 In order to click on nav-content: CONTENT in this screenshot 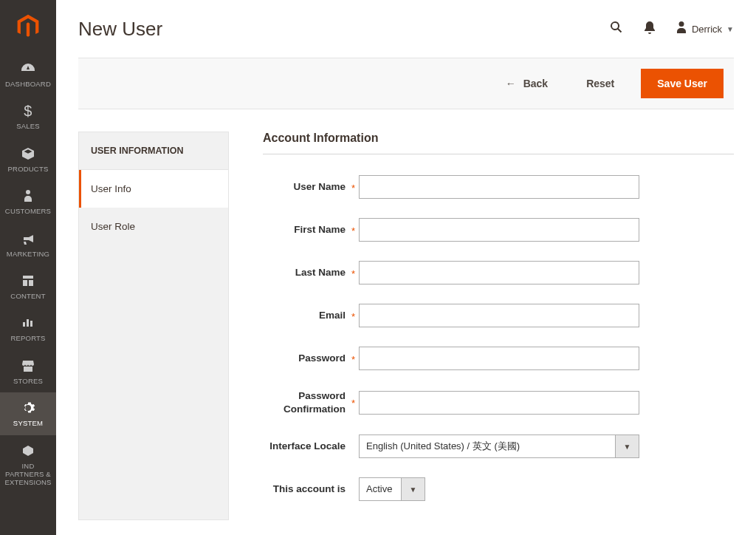, I will do `click(28, 287)`.